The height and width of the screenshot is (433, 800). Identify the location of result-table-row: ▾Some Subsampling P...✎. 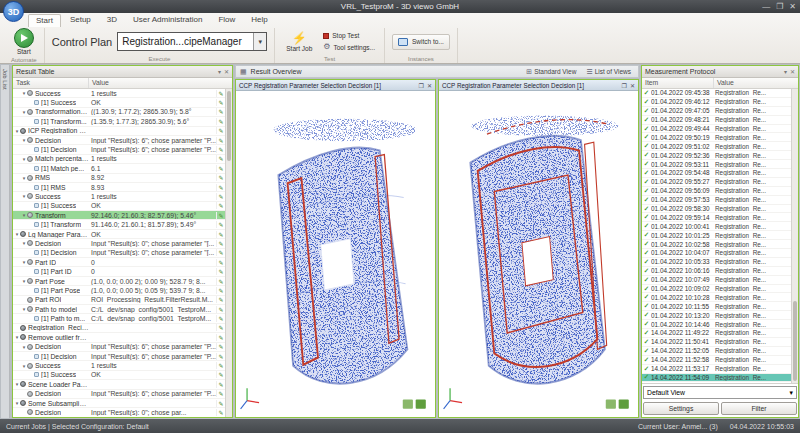
(119, 404).